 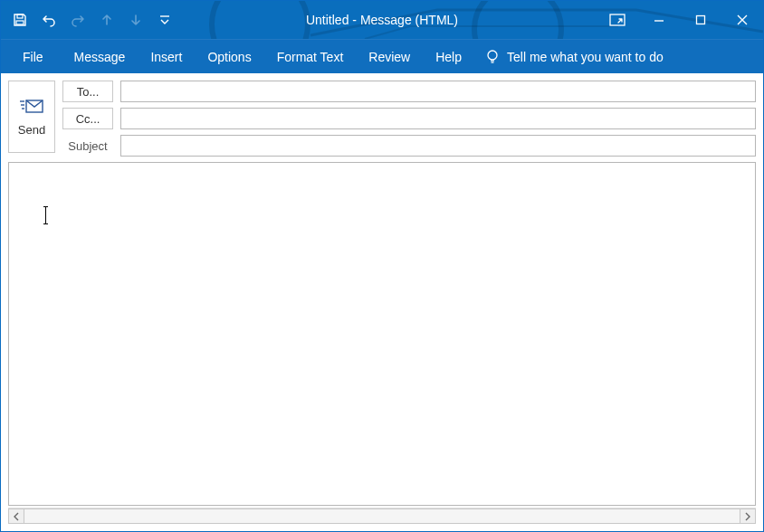 I want to click on to-row: To..., so click(x=409, y=91).